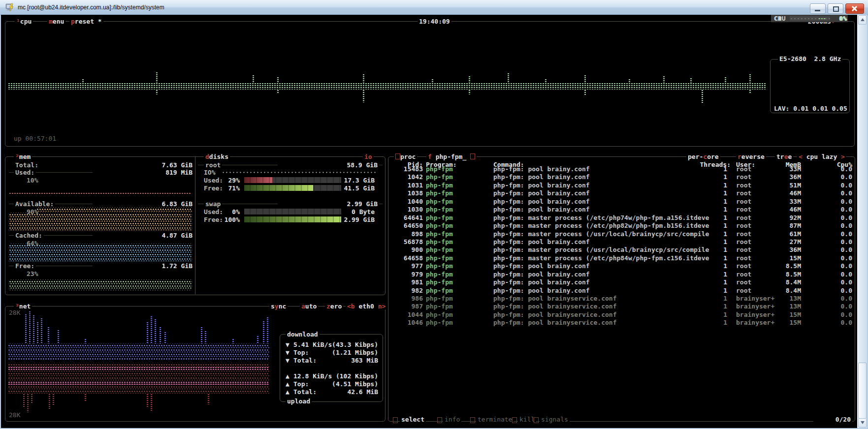 The width and height of the screenshot is (868, 429). I want to click on sort-prev-icon: <, so click(801, 156).